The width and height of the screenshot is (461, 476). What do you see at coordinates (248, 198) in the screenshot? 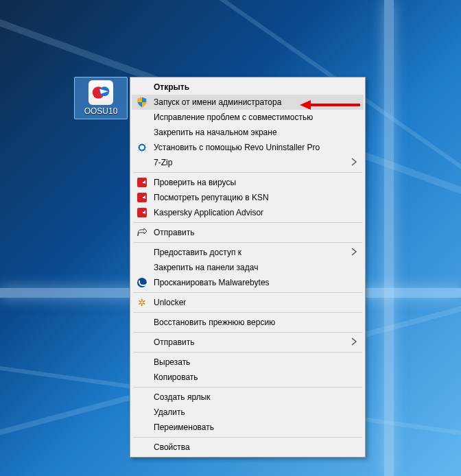
I see `menu-kaspersky-ksn: Посмотреть репутацию в KSN` at bounding box center [248, 198].